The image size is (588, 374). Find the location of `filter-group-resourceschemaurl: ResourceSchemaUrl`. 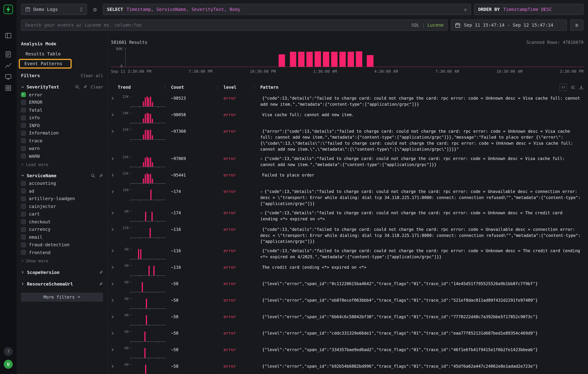

filter-group-resourceschemaurl: ResourceSchemaUrl is located at coordinates (62, 284).